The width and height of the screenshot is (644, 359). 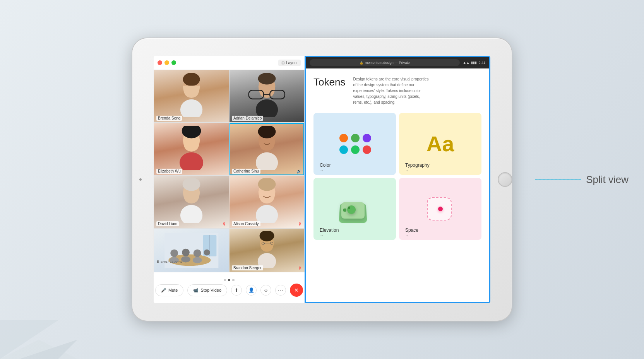 What do you see at coordinates (505, 180) in the screenshot?
I see `home-button` at bounding box center [505, 180].